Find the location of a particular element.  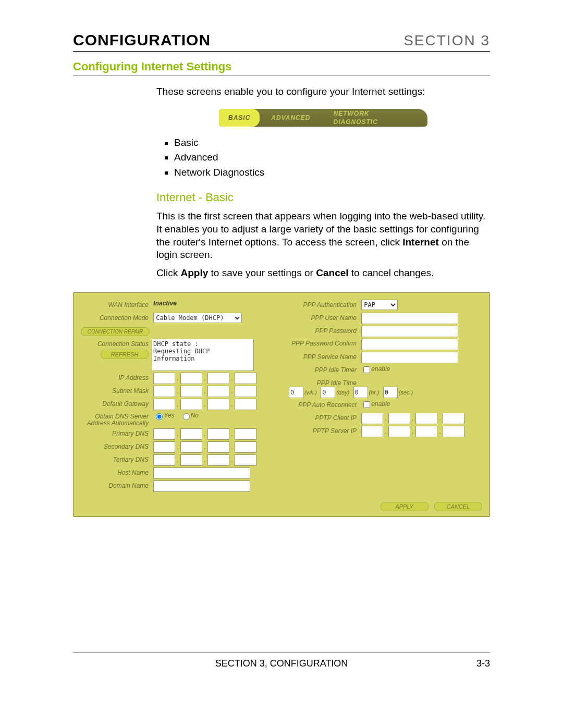

obtain-dns-no: No is located at coordinates (190, 415).